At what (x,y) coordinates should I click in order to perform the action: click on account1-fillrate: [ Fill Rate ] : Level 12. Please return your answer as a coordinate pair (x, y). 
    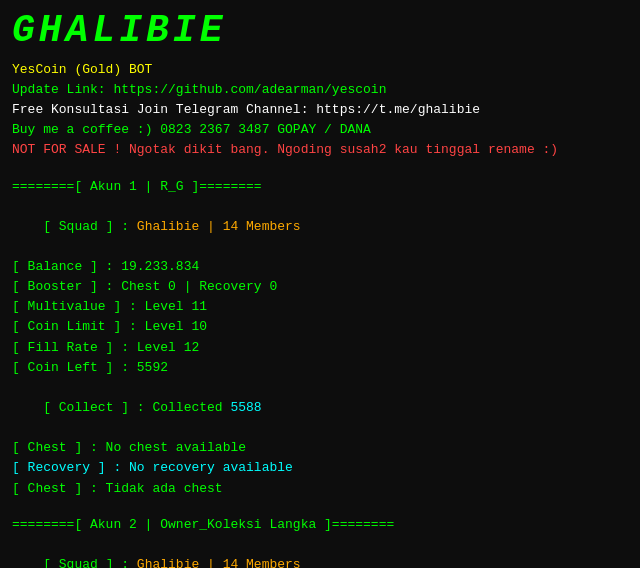
    Looking at the image, I should click on (320, 348).